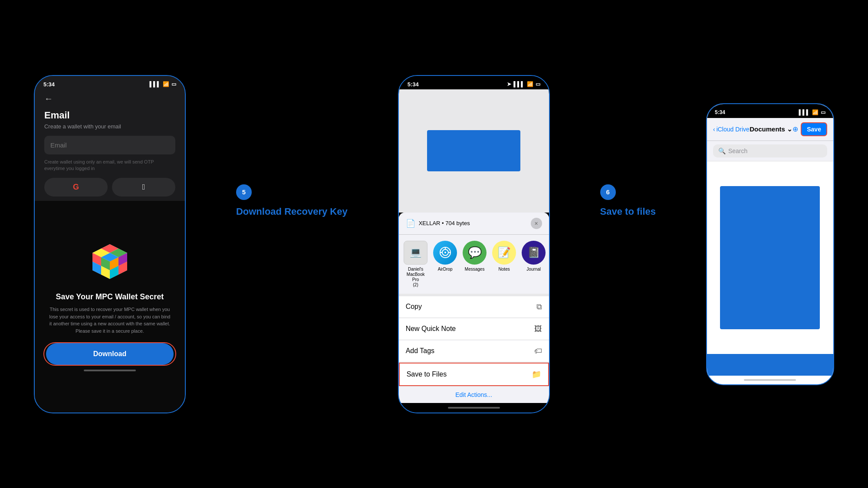  I want to click on search-icon: 🔍, so click(722, 151).